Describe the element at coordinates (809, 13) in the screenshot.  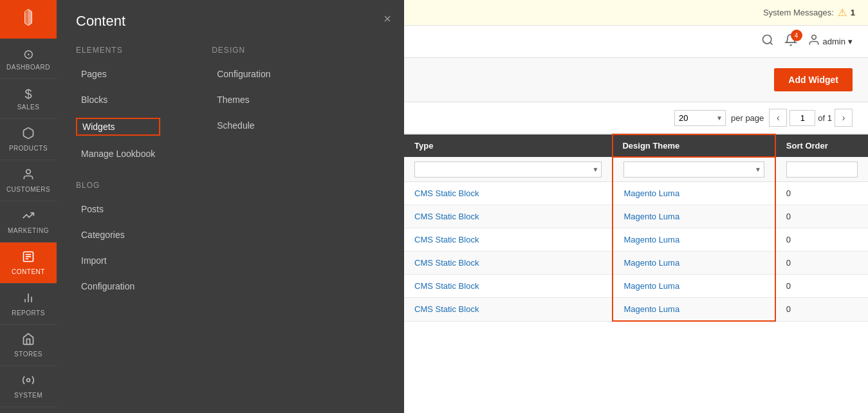
I see `system-messages: System Messages: ⚠ 1` at that location.